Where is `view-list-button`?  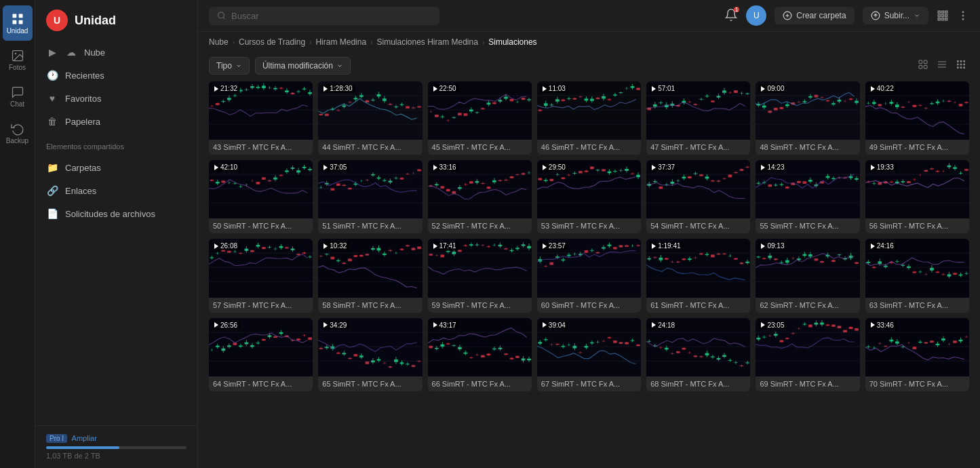
view-list-button is located at coordinates (942, 65).